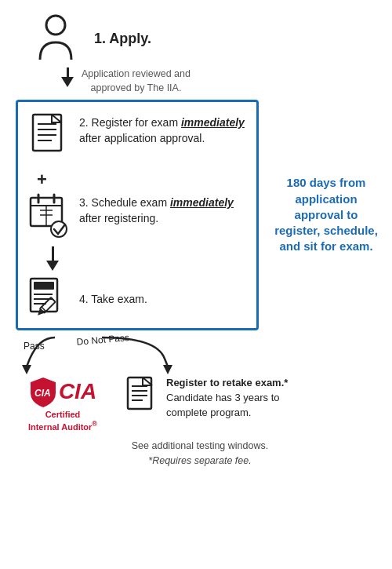 This screenshot has height=569, width=392. I want to click on retake-doc-icon, so click(143, 395).